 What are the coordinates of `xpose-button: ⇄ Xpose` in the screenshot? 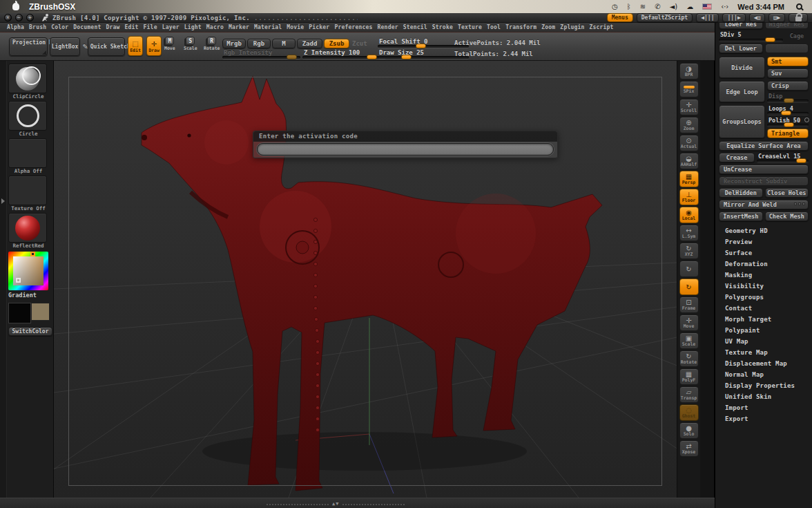 It's located at (689, 449).